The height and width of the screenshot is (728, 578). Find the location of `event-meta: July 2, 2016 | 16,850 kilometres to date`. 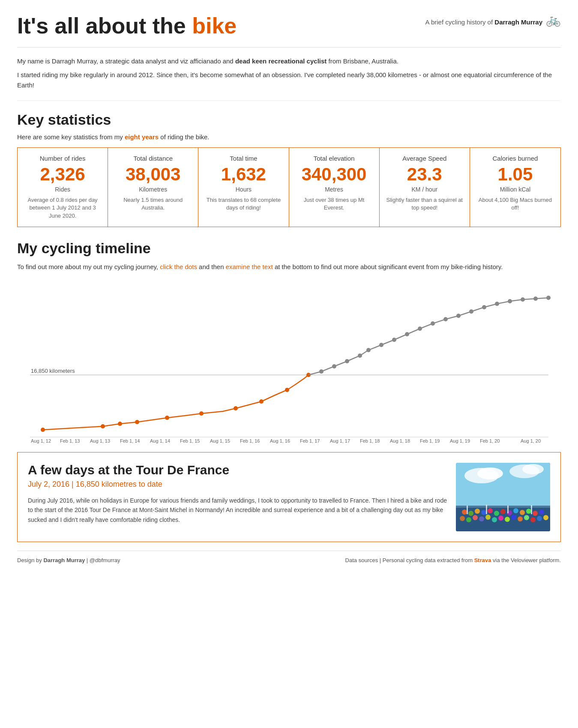

event-meta: July 2, 2016 | 16,850 kilometres to date is located at coordinates (237, 484).